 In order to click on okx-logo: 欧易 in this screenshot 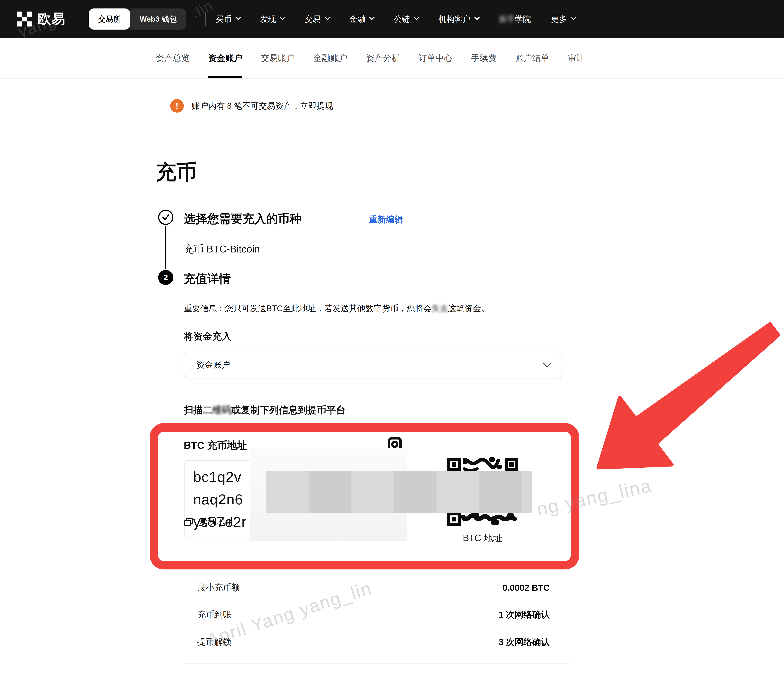, I will do `click(41, 19)`.